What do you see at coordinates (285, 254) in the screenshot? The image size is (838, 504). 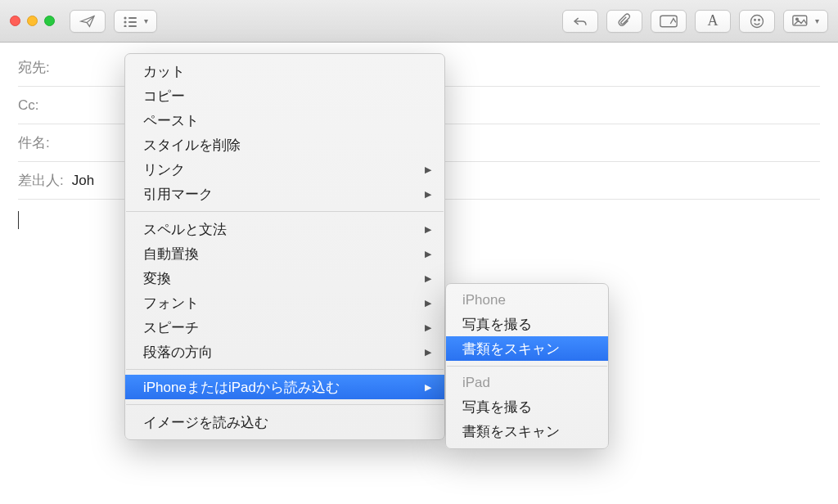 I see `menu-item-substitutions: 自動置換` at bounding box center [285, 254].